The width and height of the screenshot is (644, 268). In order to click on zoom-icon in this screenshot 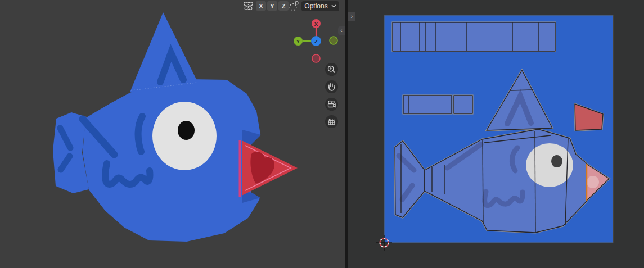, I will do `click(332, 70)`.